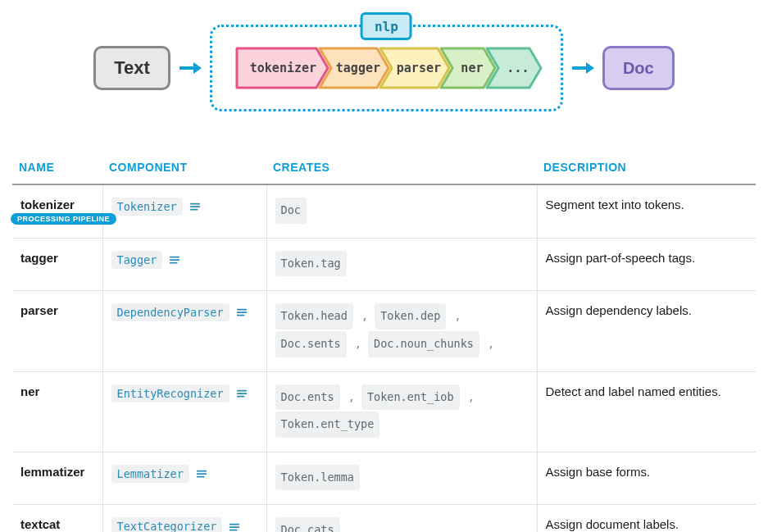 The width and height of the screenshot is (768, 532). What do you see at coordinates (148, 207) in the screenshot?
I see `component-link: Tokenizer` at bounding box center [148, 207].